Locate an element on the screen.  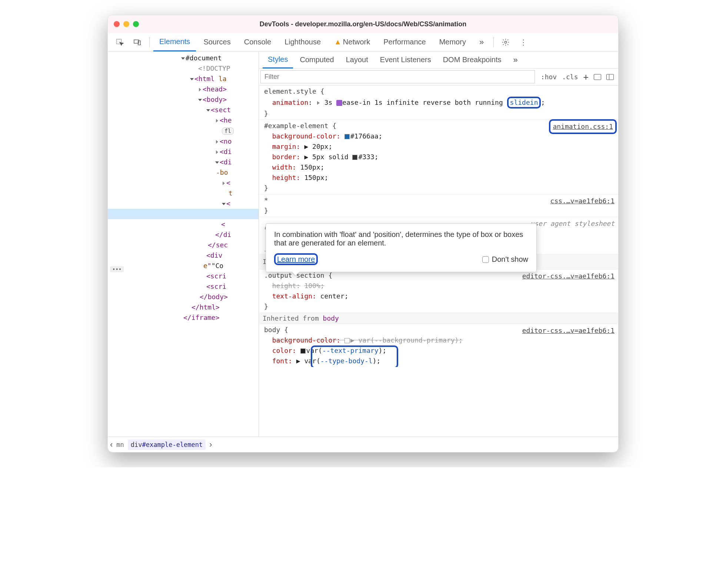
tab-memory: Memory is located at coordinates (453, 42).